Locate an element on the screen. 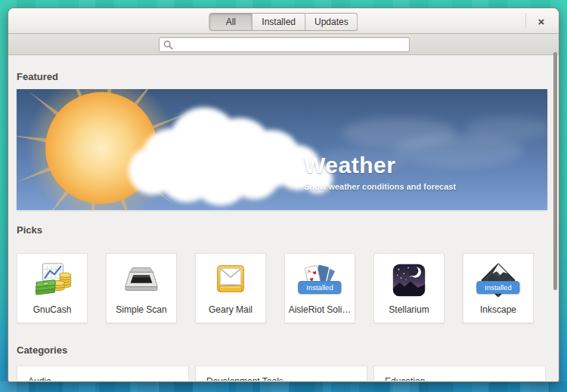 Image resolution: width=567 pixels, height=392 pixels. headerbar: All Installed Updates × is located at coordinates (284, 21).